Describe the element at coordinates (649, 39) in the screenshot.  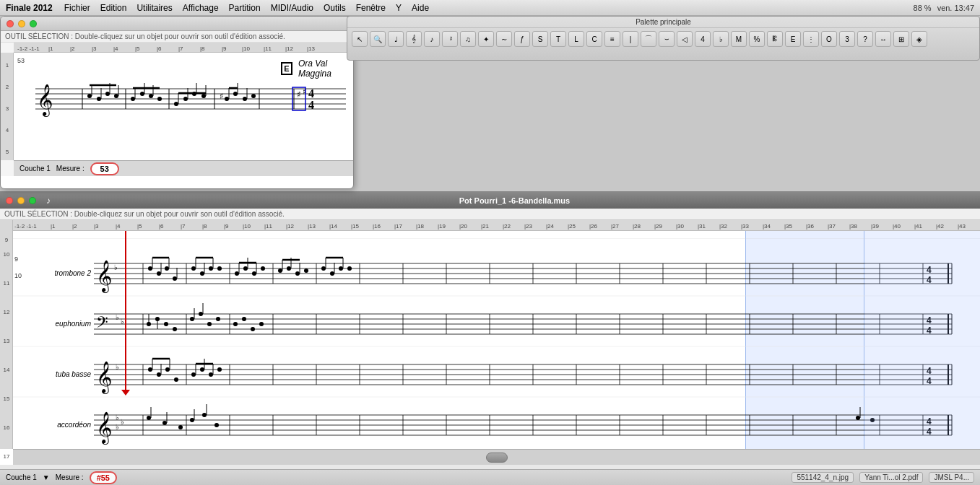
I see `tool-tie: ⌒` at that location.